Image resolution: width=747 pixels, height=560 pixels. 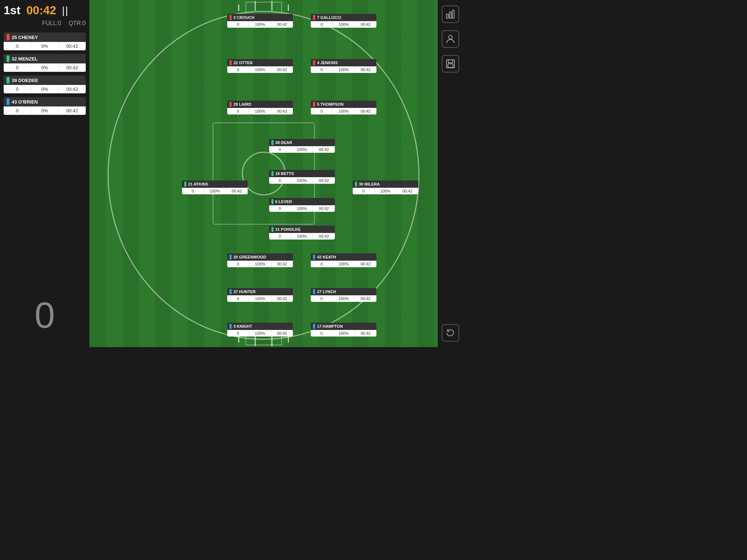 What do you see at coordinates (302, 205) in the screenshot?
I see `field-player-lever: 6 LEVER 0 100% 00:42` at bounding box center [302, 205].